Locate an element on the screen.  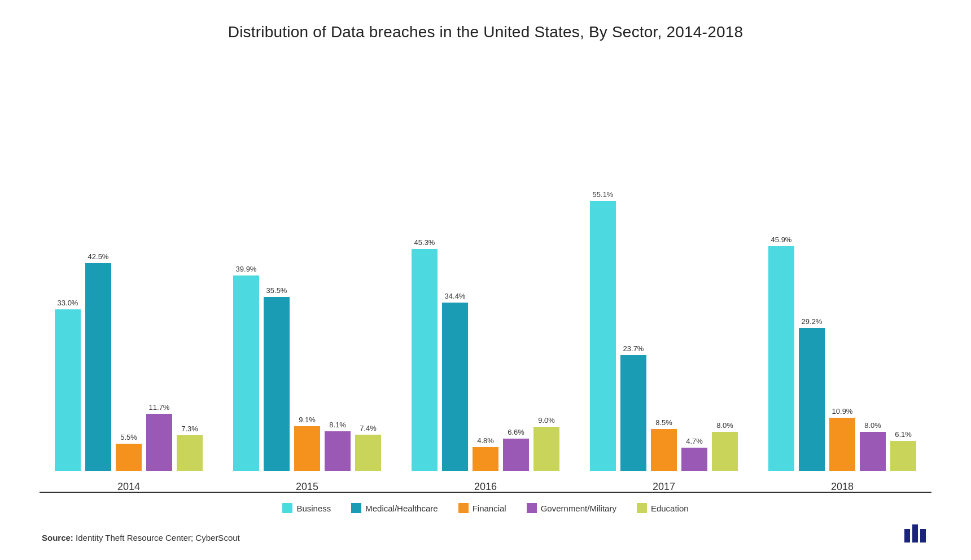
bar-rect-2017-business is located at coordinates (603, 336).